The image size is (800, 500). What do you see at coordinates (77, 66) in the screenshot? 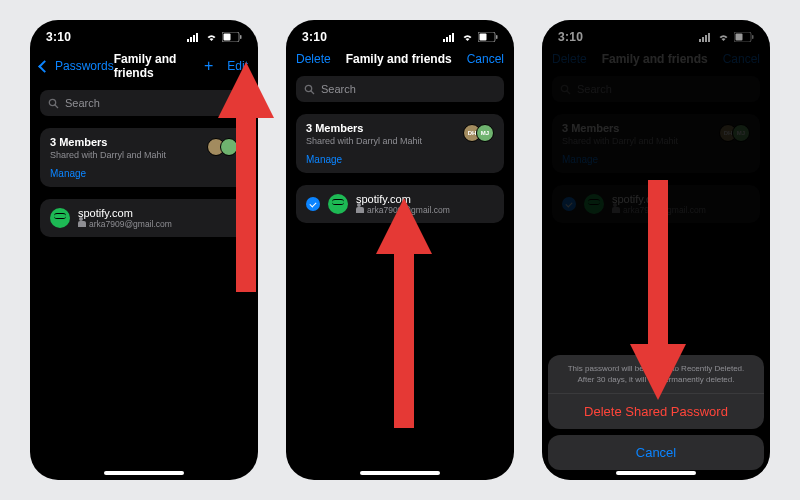
I see `back-button: Passwords` at bounding box center [77, 66].